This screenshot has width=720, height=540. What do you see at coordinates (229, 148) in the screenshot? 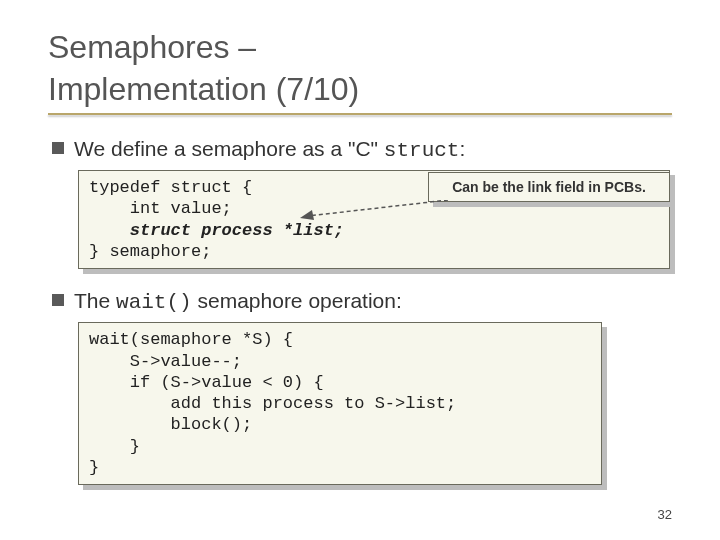
I see `bullet-1-prefix: We define a semaphore as a "C"` at bounding box center [229, 148].